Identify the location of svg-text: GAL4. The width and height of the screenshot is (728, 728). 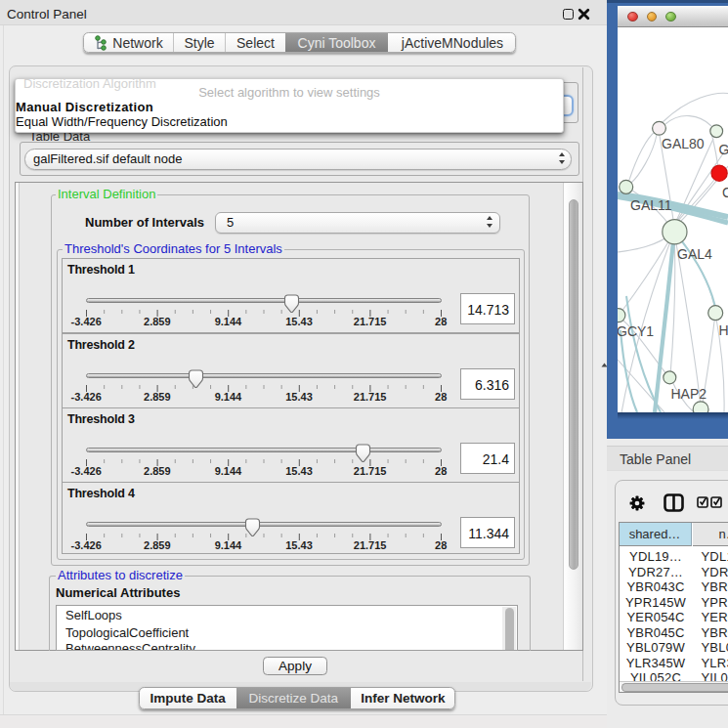
(695, 253).